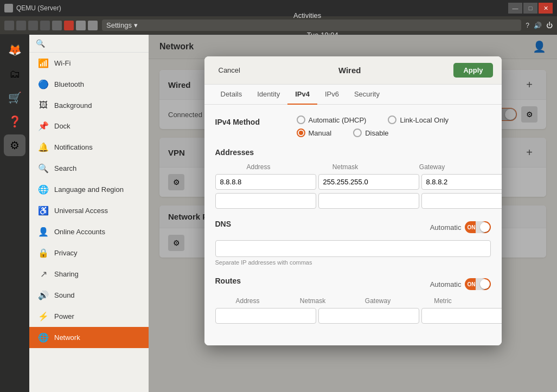 This screenshot has width=557, height=392. What do you see at coordinates (89, 105) in the screenshot?
I see `sidebar-item-background: 🖼 Background` at bounding box center [89, 105].